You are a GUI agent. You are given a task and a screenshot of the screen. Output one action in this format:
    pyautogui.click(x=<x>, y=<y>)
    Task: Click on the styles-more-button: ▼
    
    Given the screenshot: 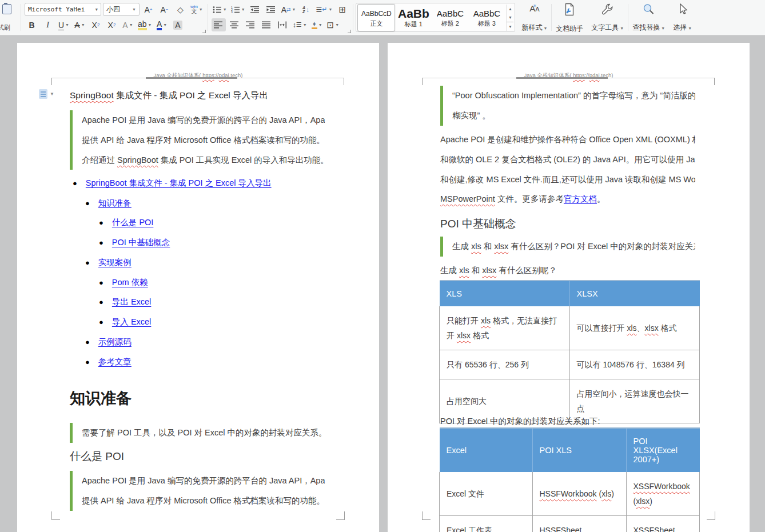 What is the action you would take?
    pyautogui.click(x=510, y=26)
    